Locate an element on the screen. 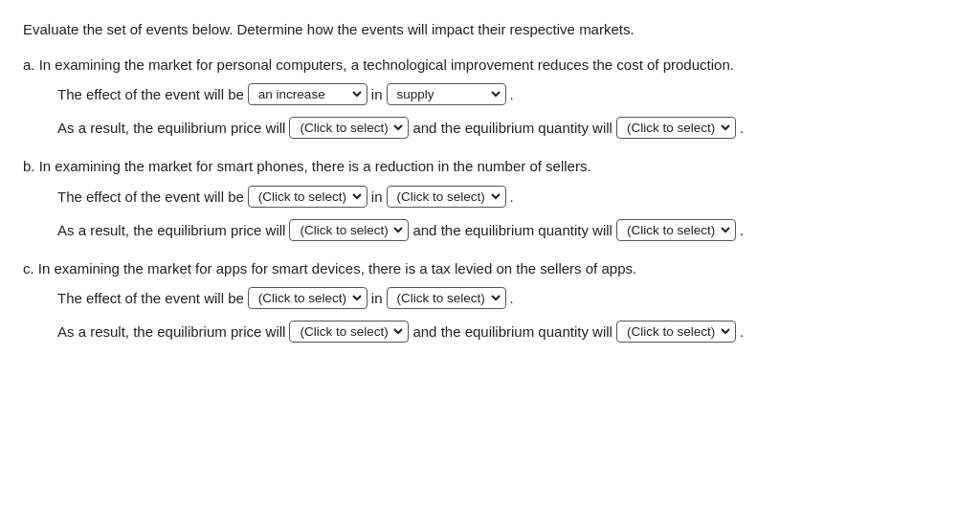 This screenshot has width=980, height=510. section-c-effect-select2-input: (Click to select)supplydemand is located at coordinates (448, 299).